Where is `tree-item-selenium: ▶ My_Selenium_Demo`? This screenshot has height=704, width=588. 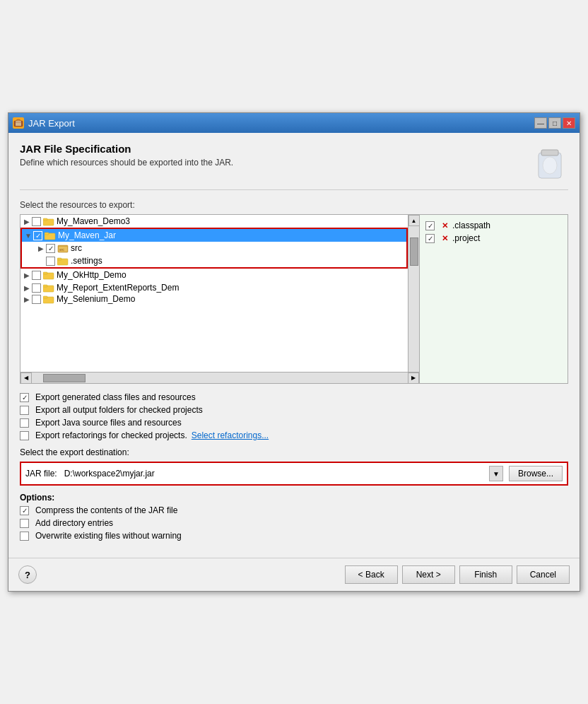
tree-item-selenium: ▶ My_Selenium_Demo is located at coordinates (214, 299).